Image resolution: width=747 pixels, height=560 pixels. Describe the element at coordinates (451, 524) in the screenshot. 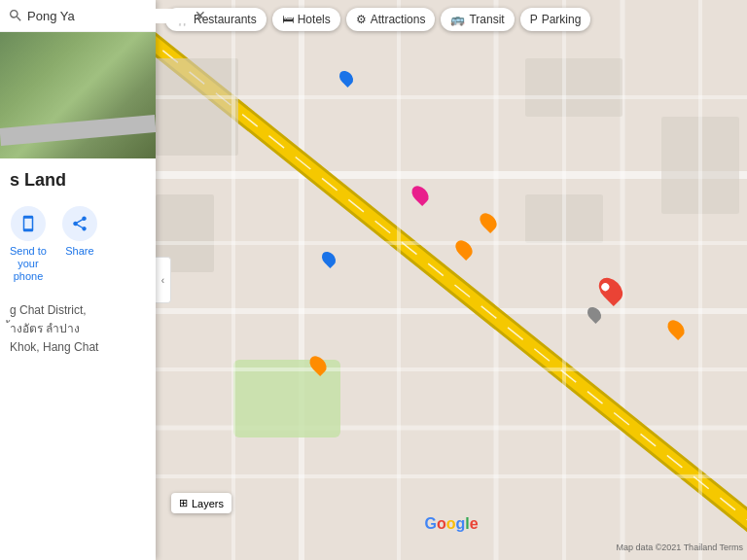

I see `google-logo: Google` at that location.